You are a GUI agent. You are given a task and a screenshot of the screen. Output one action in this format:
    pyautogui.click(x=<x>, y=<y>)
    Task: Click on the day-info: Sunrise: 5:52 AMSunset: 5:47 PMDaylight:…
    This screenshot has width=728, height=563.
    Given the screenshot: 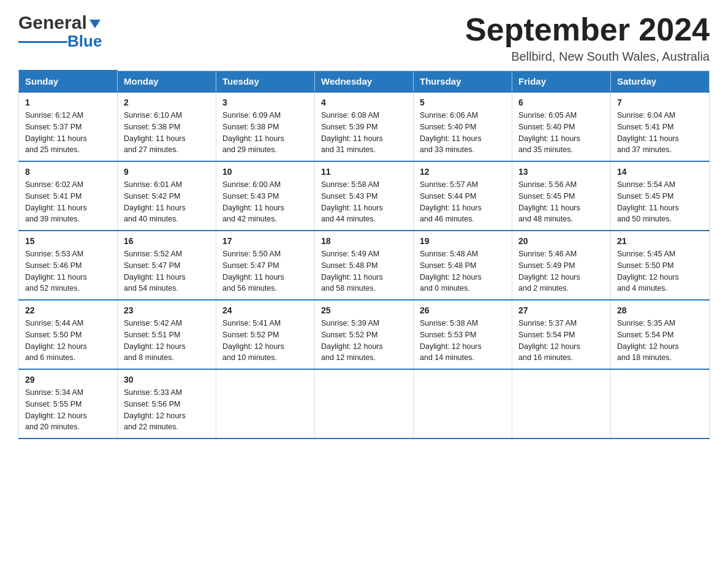 What is the action you would take?
    pyautogui.click(x=167, y=271)
    